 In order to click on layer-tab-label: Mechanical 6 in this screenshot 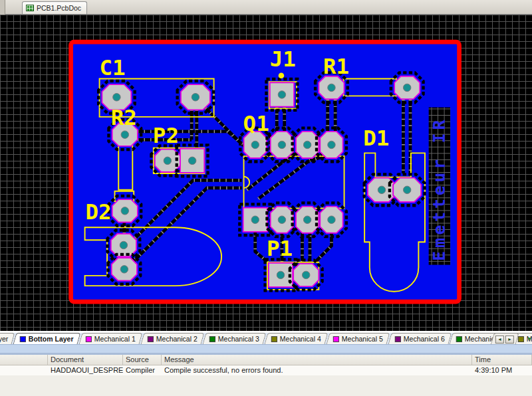, I will do `click(424, 339)`.